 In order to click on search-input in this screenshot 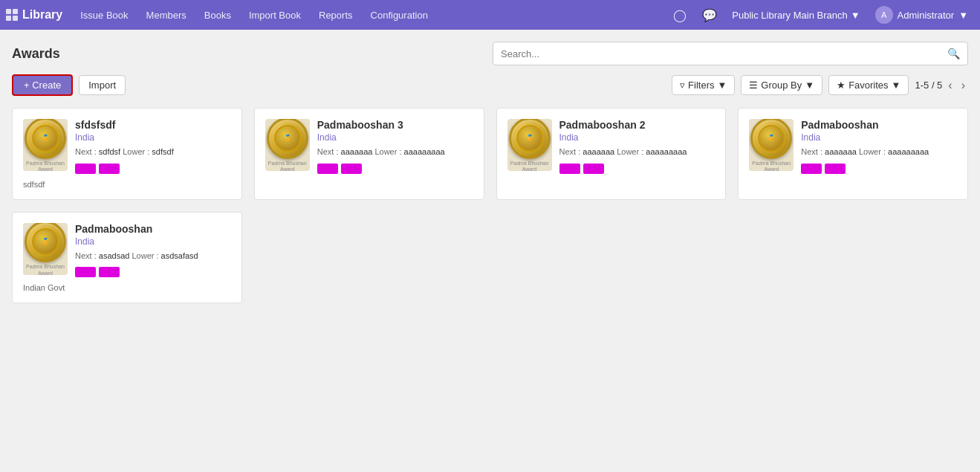, I will do `click(724, 54)`.